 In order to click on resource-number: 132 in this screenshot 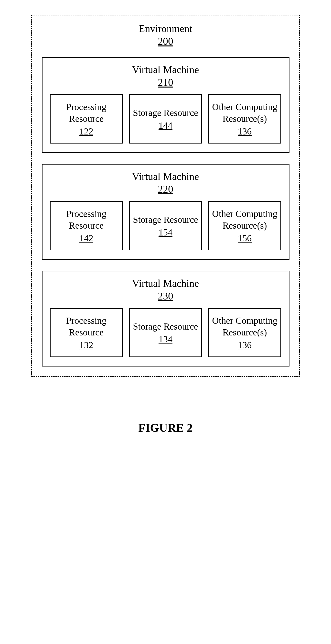, I will do `click(86, 345)`.